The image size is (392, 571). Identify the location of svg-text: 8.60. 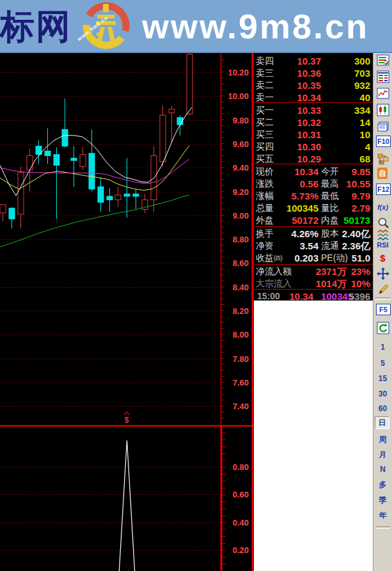
(240, 263).